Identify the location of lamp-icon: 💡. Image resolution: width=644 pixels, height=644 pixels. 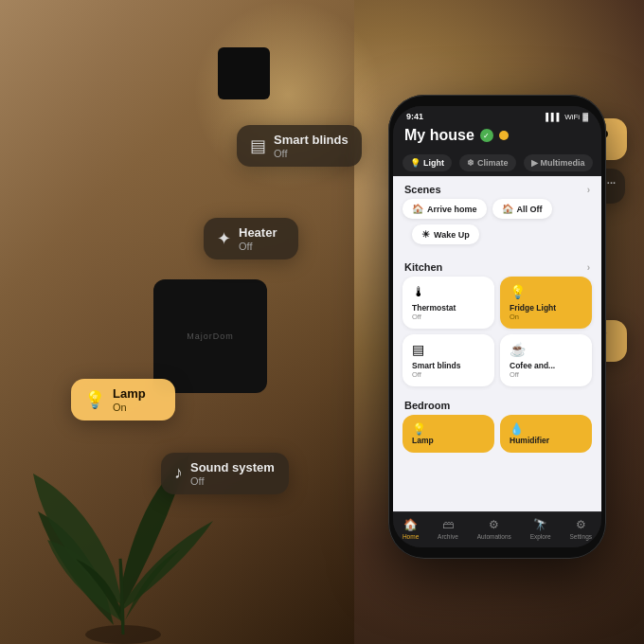
(95, 400).